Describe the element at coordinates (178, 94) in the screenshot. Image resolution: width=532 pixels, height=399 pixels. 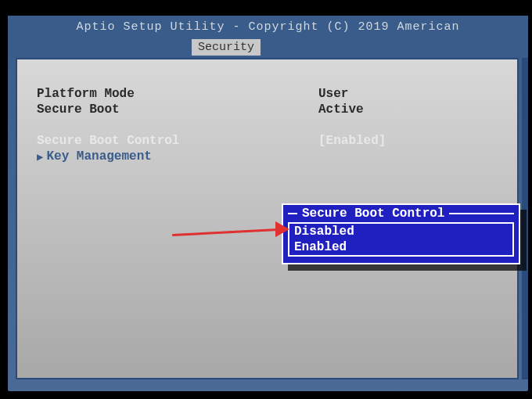
I see `platform-mode-label: Platform Mode` at that location.